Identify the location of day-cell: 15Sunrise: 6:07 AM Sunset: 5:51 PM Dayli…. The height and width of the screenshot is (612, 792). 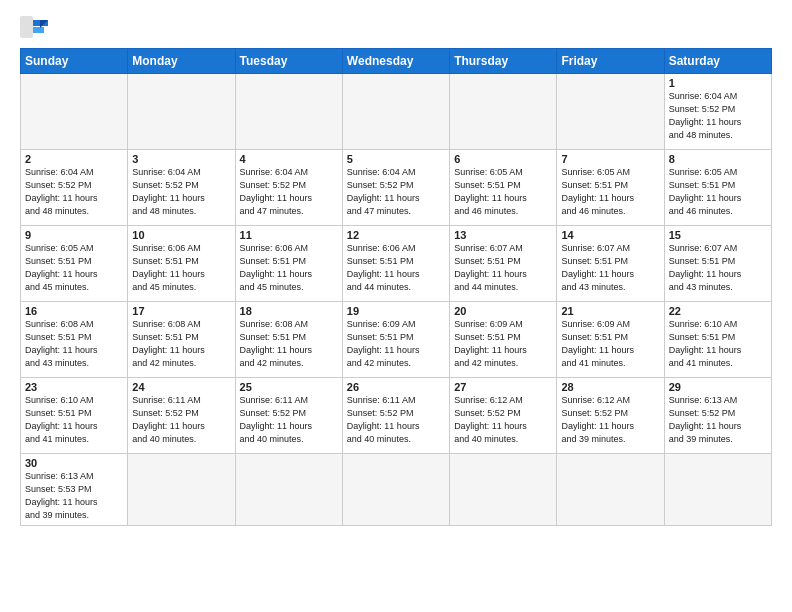
(718, 264).